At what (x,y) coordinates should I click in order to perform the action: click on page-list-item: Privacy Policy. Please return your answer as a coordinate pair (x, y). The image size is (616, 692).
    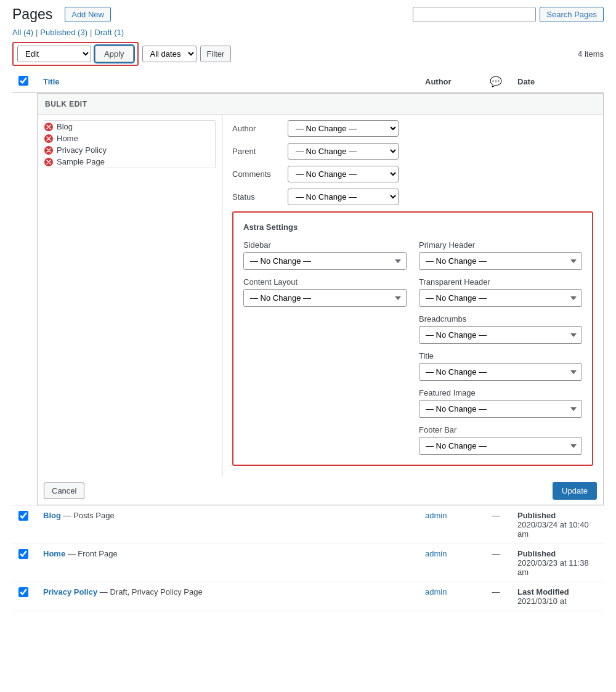
    Looking at the image, I should click on (129, 150).